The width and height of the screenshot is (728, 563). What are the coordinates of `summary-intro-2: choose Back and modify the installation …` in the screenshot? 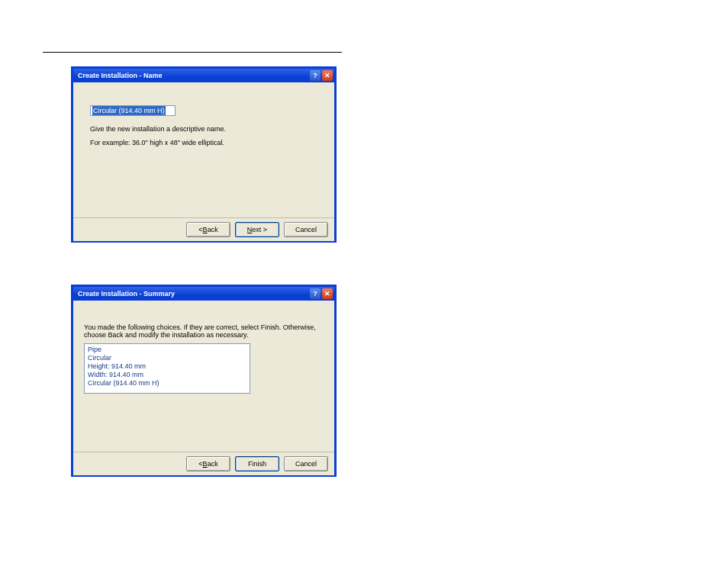 It's located at (166, 335).